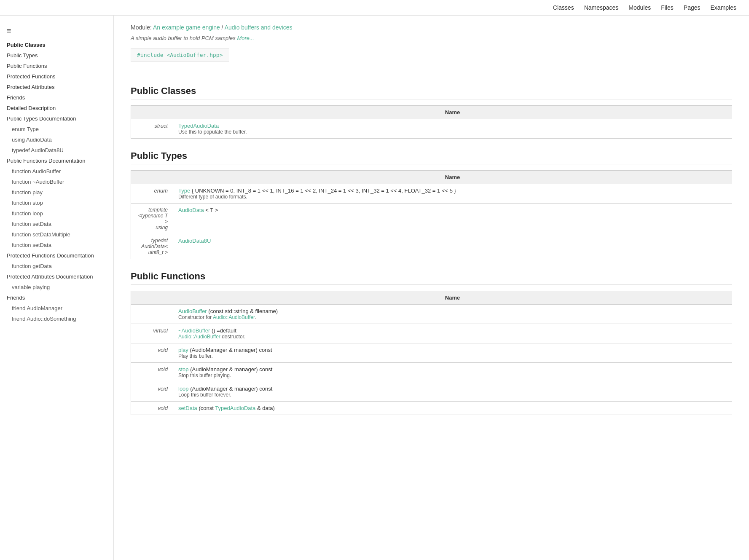  I want to click on stop-link: stop, so click(184, 369).